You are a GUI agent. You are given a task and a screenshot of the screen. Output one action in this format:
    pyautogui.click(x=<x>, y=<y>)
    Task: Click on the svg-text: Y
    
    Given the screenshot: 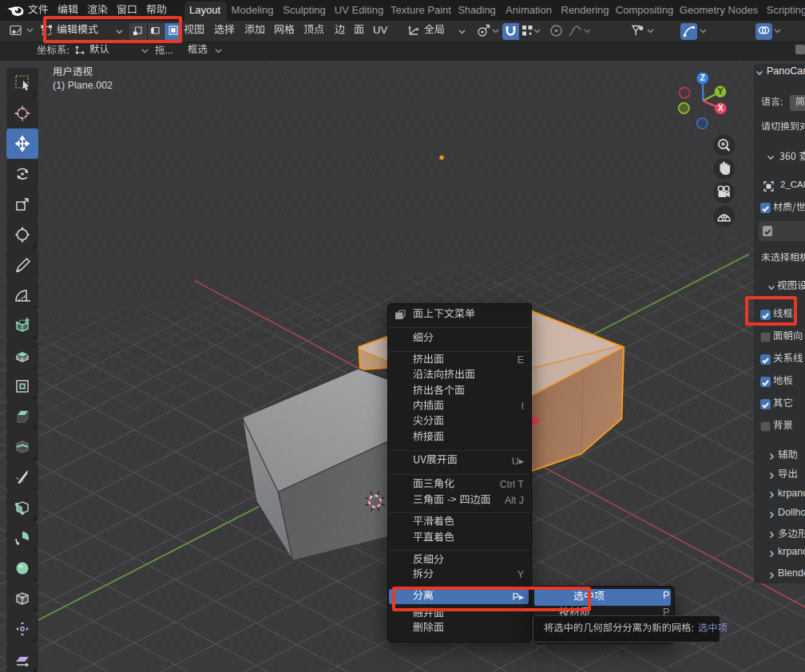 What is the action you would take?
    pyautogui.click(x=720, y=91)
    